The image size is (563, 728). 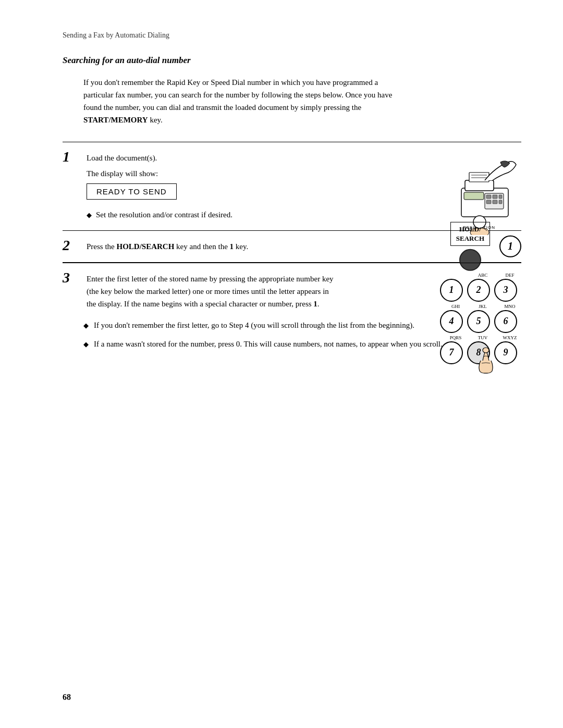 What do you see at coordinates (470, 233) in the screenshot?
I see `hold-search-label: HOLD/SEARCH` at bounding box center [470, 233].